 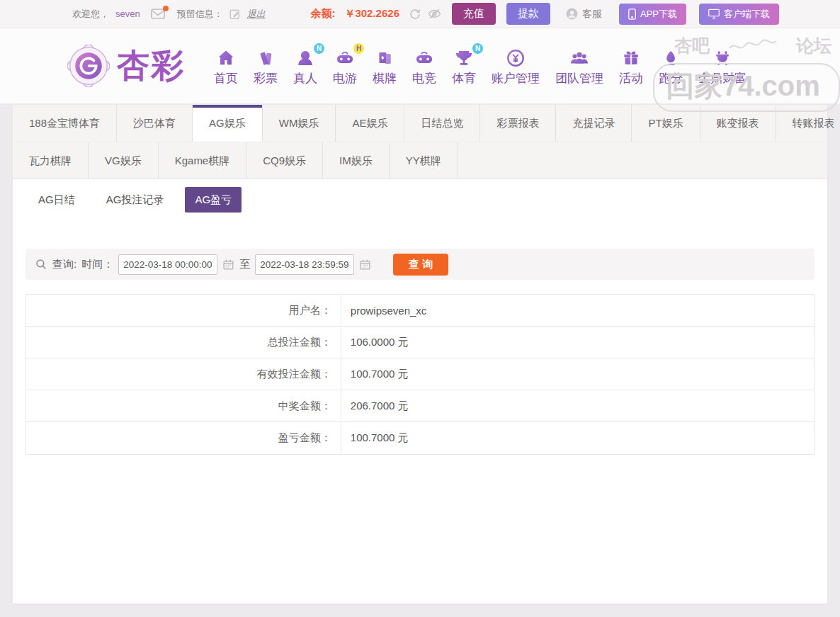 What do you see at coordinates (631, 66) in the screenshot?
I see `nav-item-promotions: 活动` at bounding box center [631, 66].